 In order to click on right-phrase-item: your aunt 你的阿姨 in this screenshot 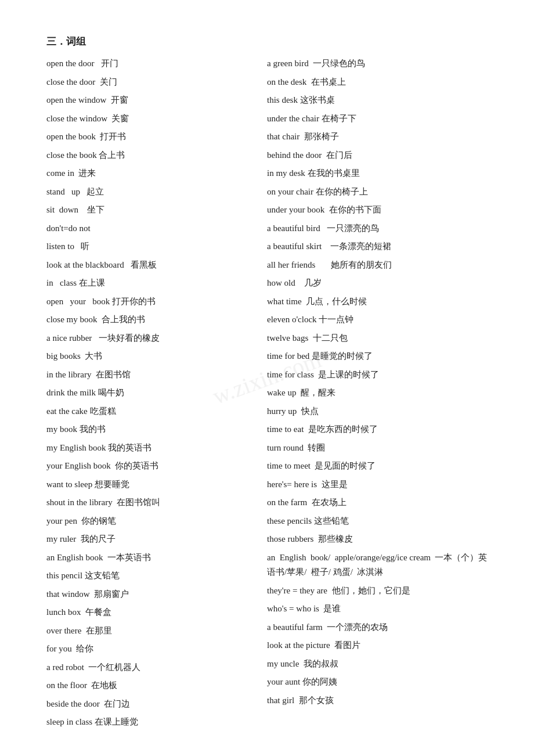, I will do `click(377, 682)`.